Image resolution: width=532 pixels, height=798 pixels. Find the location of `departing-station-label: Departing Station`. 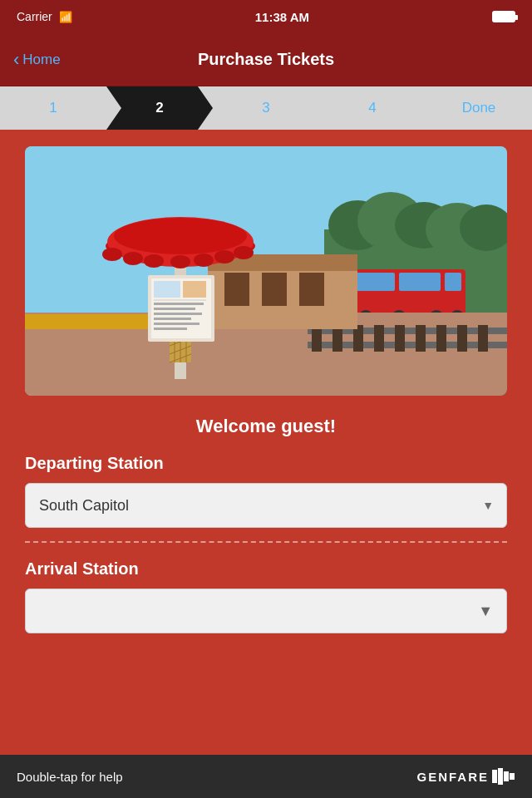

departing-station-label: Departing Station is located at coordinates (266, 464).